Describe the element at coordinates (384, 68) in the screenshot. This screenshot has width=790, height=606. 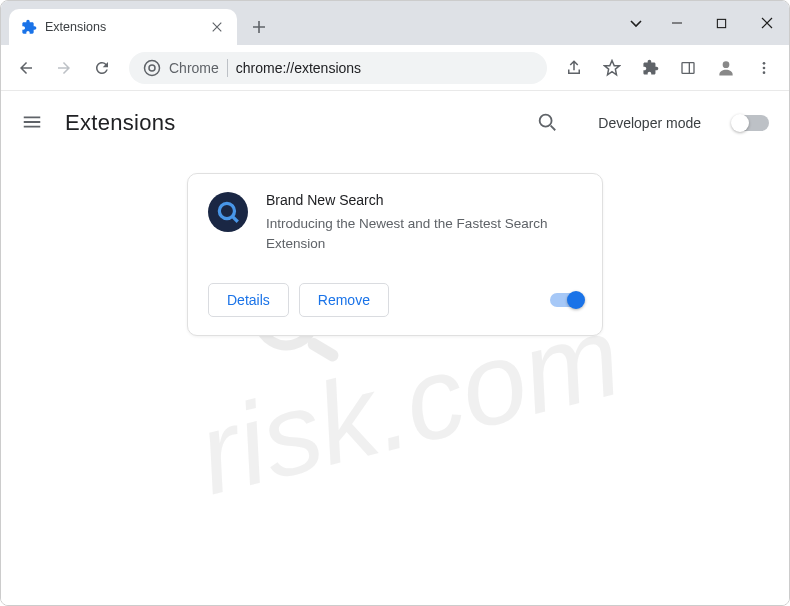
I see `address-url: chrome://extensions` at that location.